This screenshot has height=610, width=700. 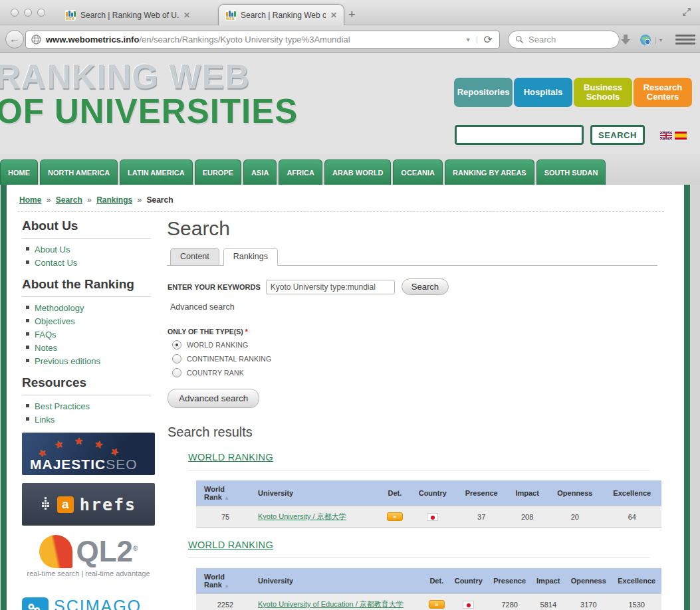 What do you see at coordinates (487, 40) in the screenshot?
I see `reload-icon: ⟳` at bounding box center [487, 40].